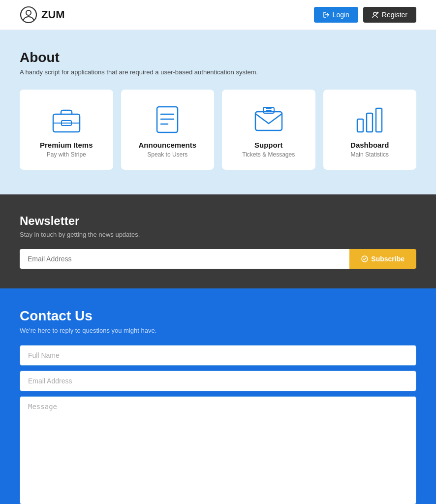 This screenshot has width=436, height=504. Describe the element at coordinates (269, 155) in the screenshot. I see `support-subtitle: Tickets & Messages` at that location.